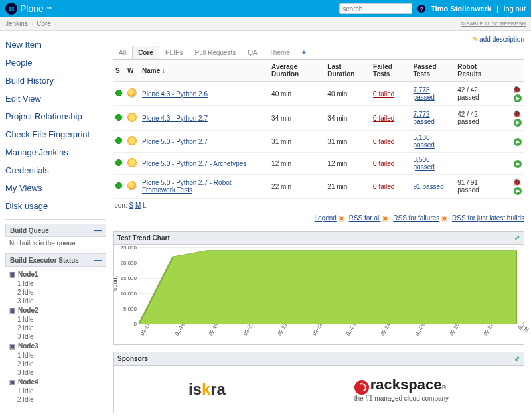 The image size is (531, 420). What do you see at coordinates (175, 142) in the screenshot?
I see `job-link: Plone 5.0 - Python 2.7` at bounding box center [175, 142].